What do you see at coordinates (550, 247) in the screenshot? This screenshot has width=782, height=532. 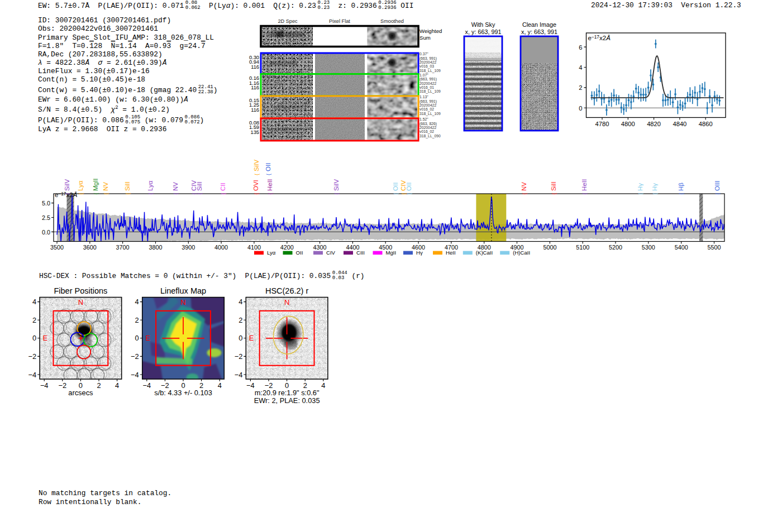 I see `svg-text: 5000` at bounding box center [550, 247].